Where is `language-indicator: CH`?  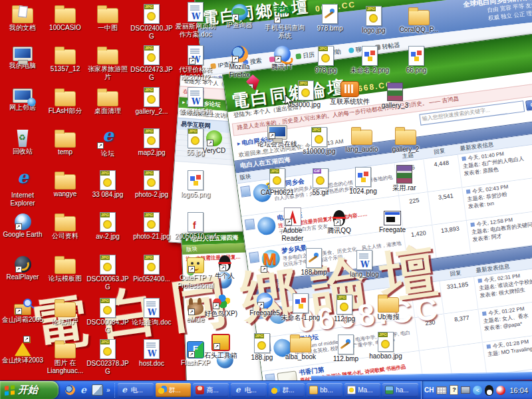
language-indicator: CH is located at coordinates (429, 390).